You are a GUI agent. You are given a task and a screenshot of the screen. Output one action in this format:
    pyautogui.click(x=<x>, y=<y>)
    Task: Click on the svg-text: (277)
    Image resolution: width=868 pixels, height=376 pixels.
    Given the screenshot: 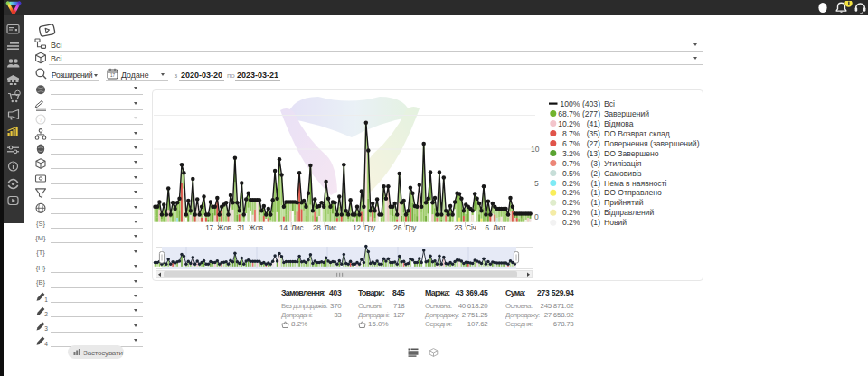 What is the action you would take?
    pyautogui.click(x=591, y=114)
    